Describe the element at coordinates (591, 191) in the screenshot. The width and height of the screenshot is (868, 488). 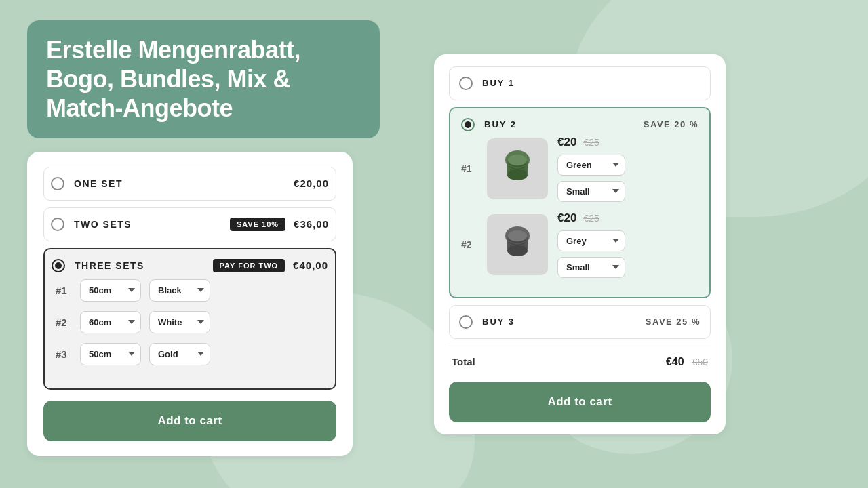
I see `item-1-size-select: Small Medium Large` at that location.